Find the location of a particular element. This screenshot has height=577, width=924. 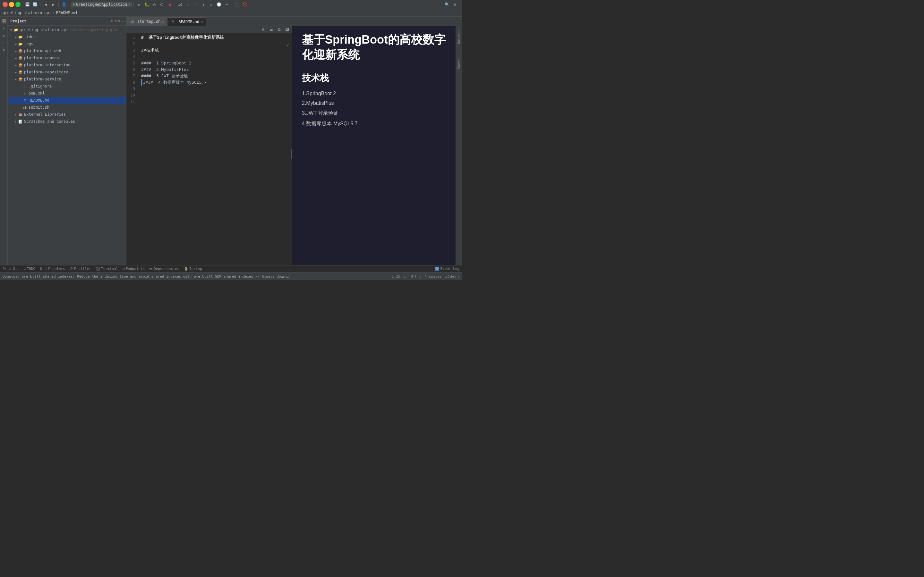

profiler-icon: ⏱ is located at coordinates (71, 269).